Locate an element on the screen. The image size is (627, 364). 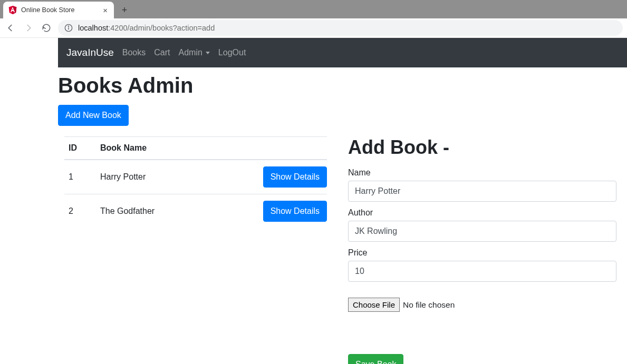
page-title: Books Admin is located at coordinates (343, 85).